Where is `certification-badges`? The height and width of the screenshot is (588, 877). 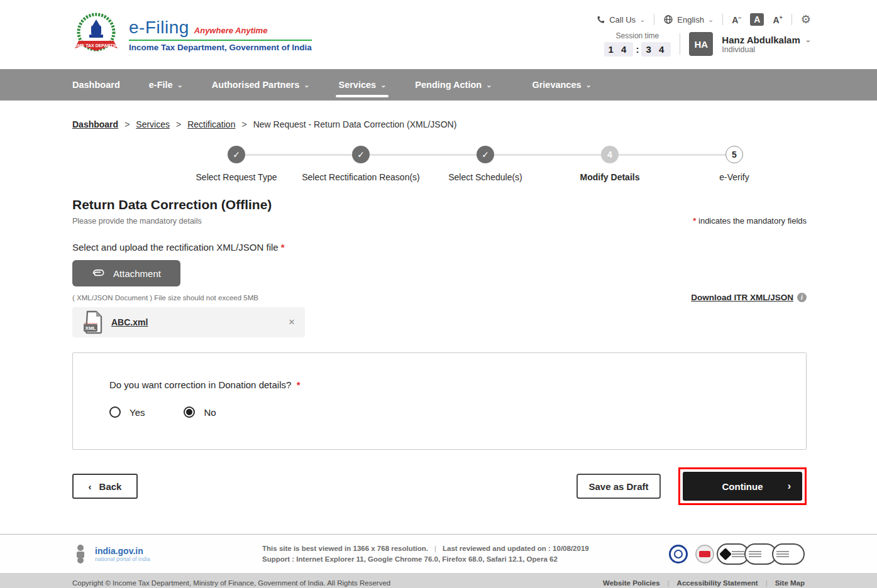
certification-badges is located at coordinates (737, 554).